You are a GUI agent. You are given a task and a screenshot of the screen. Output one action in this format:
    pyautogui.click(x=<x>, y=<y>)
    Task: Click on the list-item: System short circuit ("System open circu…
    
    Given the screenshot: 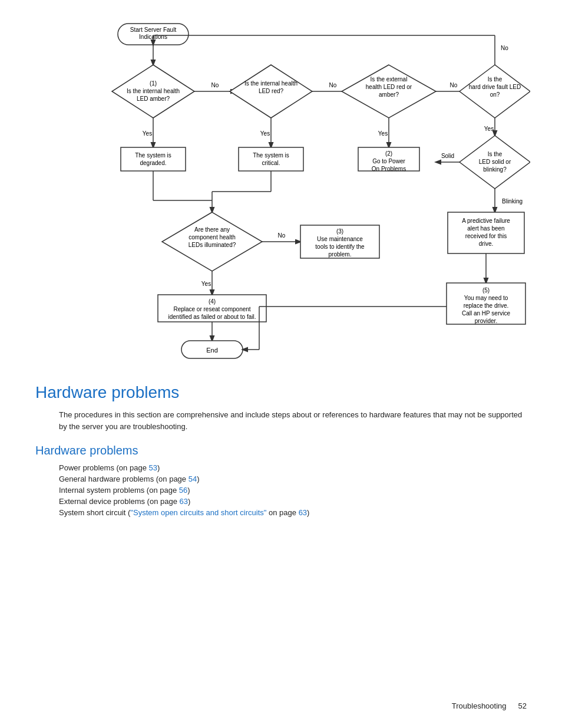 What is the action you would take?
    pyautogui.click(x=293, y=513)
    